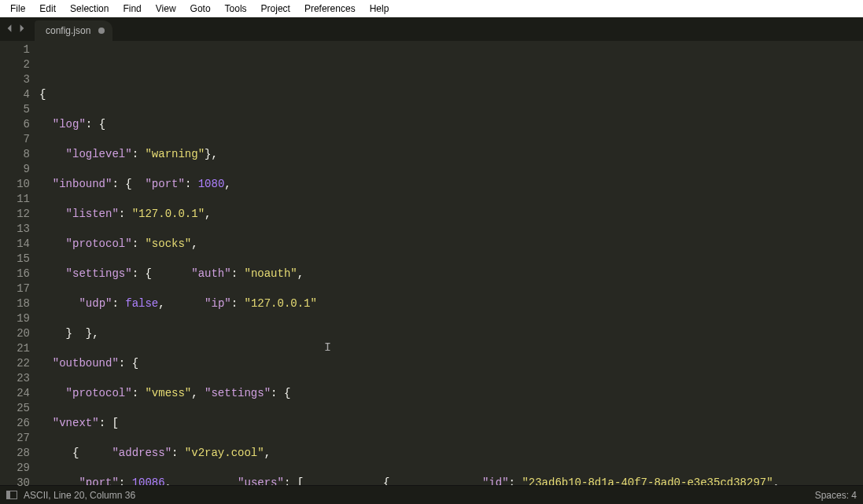 The height and width of the screenshot is (504, 863). I want to click on code-line: "inbound": { "port": 1080,, so click(452, 184).